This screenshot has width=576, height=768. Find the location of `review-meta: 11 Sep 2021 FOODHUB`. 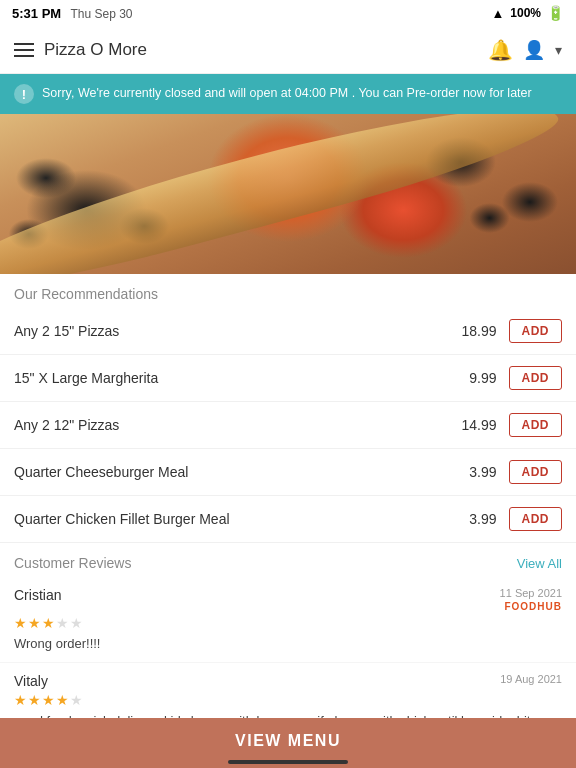

review-meta: 11 Sep 2021 FOODHUB is located at coordinates (531, 600).